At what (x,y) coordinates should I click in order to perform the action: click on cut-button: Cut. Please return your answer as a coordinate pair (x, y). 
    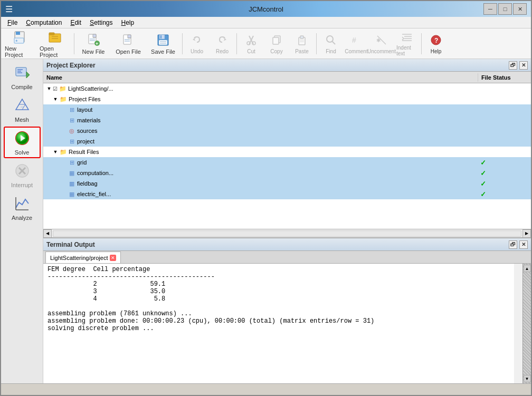
    Looking at the image, I should click on (251, 44).